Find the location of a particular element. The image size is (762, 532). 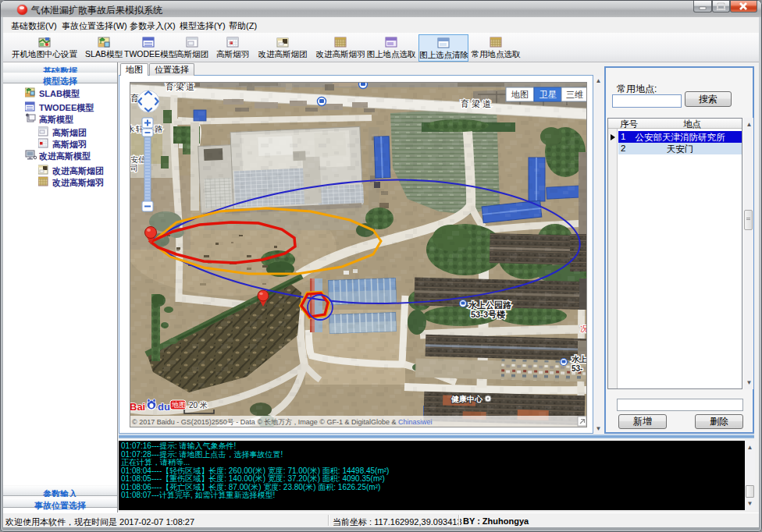

svg-text: 53- is located at coordinates (577, 368).